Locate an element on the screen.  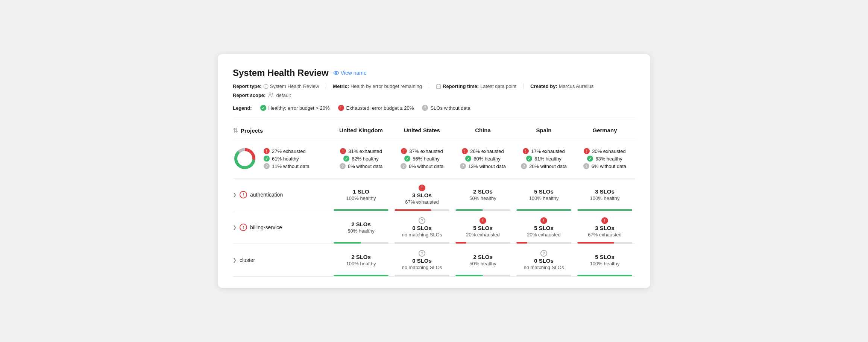
exhausted-icon-1: ! is located at coordinates (267, 151).